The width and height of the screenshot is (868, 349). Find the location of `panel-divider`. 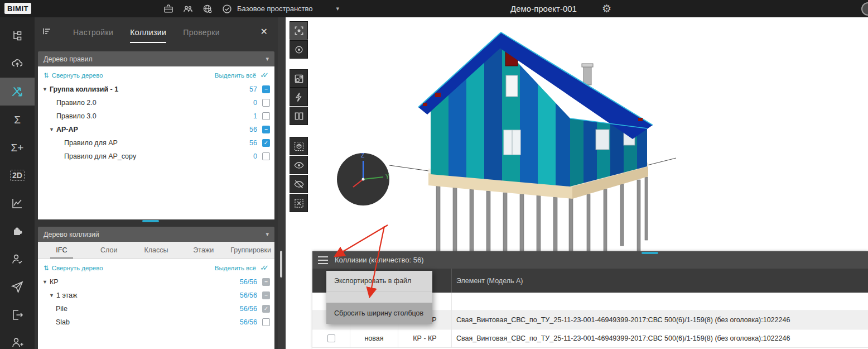

panel-divider is located at coordinates (282, 183).